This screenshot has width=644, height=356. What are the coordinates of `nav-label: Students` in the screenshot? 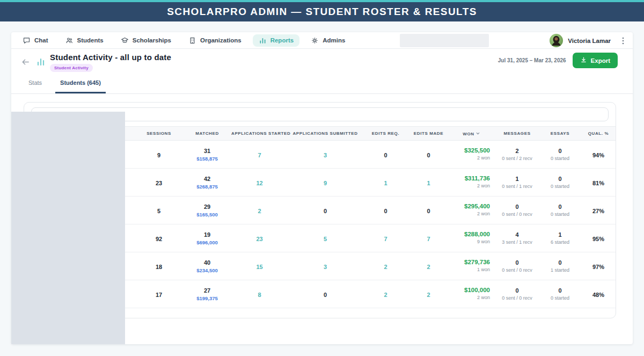 It's located at (90, 40).